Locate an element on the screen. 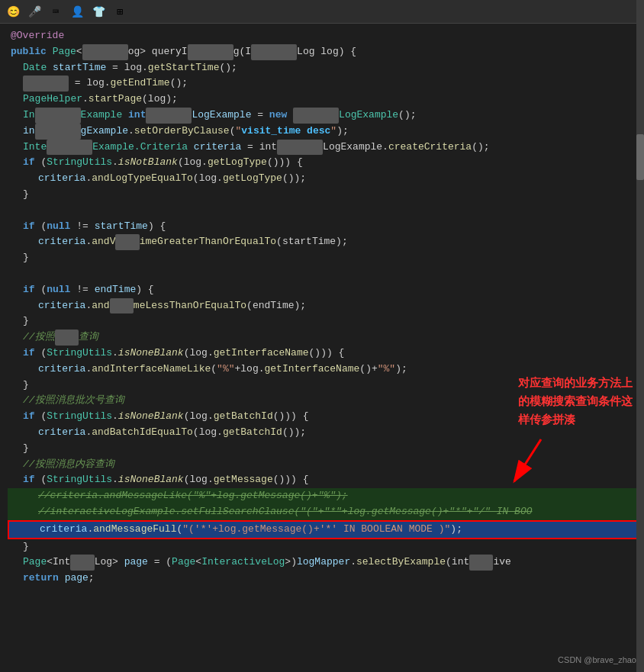  scrollbar is located at coordinates (640, 336).